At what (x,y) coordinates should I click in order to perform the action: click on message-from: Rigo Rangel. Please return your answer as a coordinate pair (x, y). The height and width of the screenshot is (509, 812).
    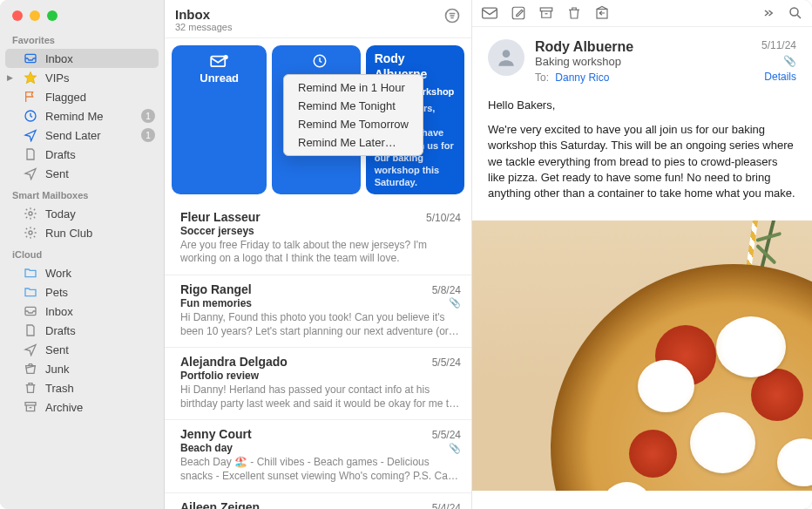
    Looking at the image, I should click on (216, 289).